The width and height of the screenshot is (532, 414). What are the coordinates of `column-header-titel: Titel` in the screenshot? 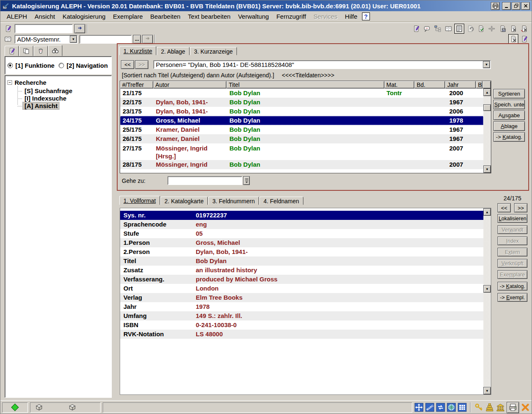 It's located at (305, 85).